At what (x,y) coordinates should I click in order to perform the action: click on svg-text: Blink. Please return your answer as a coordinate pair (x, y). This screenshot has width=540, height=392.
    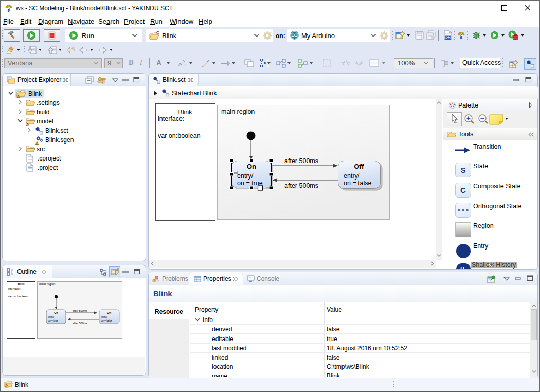
    Looking at the image, I should click on (185, 112).